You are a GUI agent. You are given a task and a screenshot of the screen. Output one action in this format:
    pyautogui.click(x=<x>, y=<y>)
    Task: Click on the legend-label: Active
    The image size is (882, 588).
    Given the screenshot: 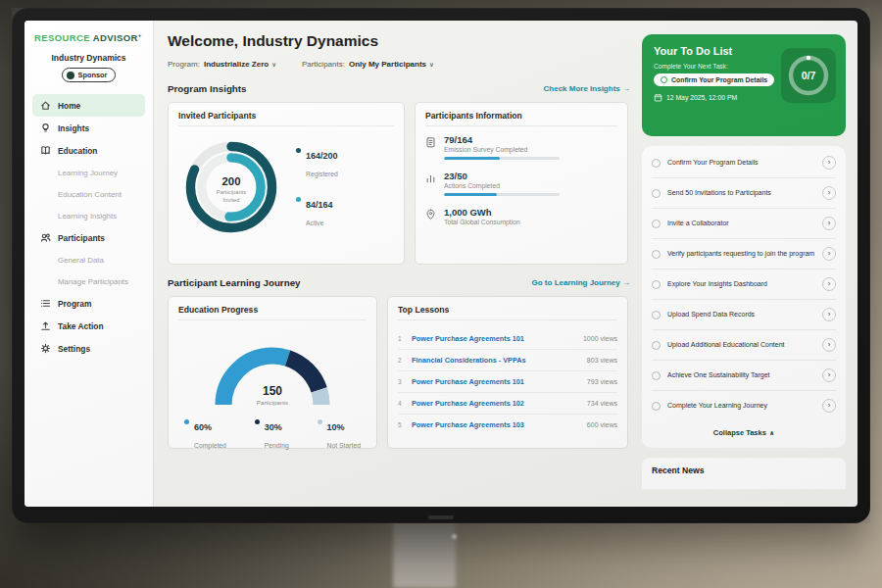 What is the action you would take?
    pyautogui.click(x=316, y=223)
    